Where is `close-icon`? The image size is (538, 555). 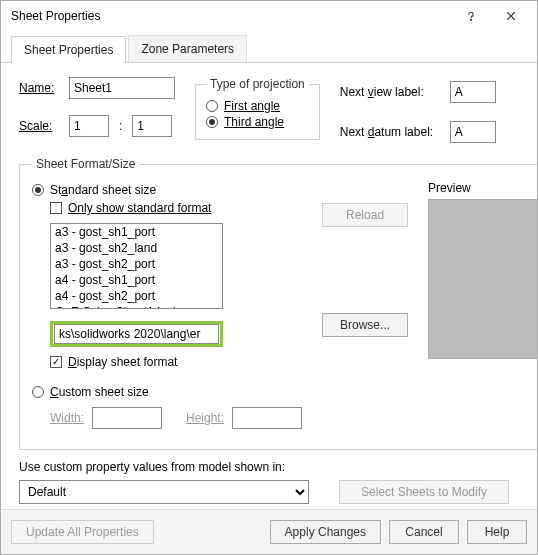 close-icon is located at coordinates (511, 16).